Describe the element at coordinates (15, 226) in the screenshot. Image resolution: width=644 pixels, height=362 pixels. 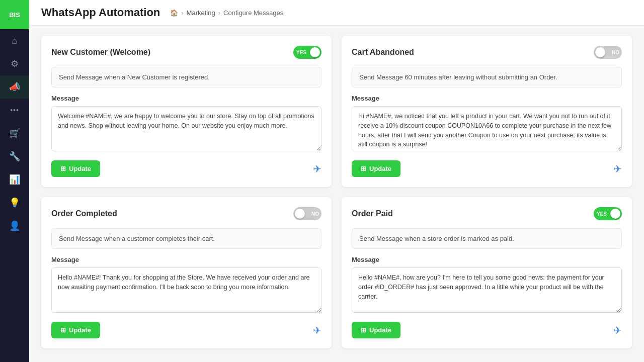
I see `sidebar-item-user: 👤` at that location.